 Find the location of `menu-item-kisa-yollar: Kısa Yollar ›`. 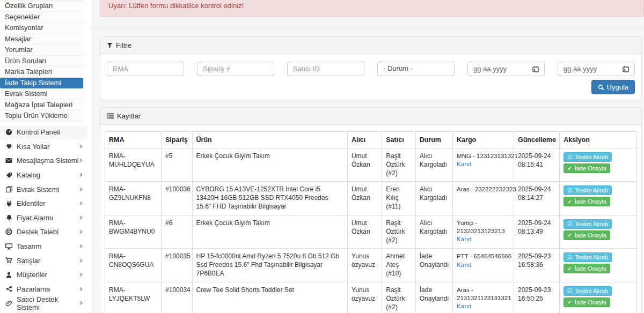

menu-item-kisa-yollar: Kısa Yollar › is located at coordinates (44, 147).